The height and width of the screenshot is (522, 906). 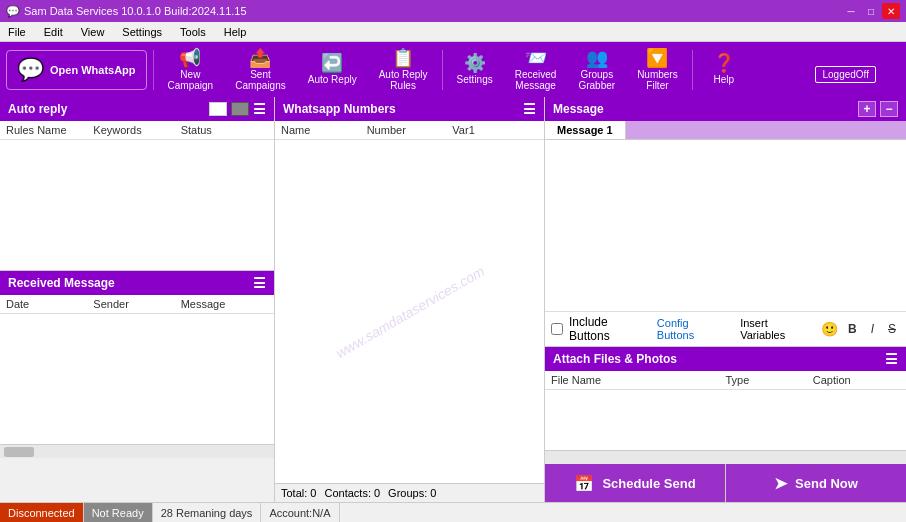 What do you see at coordinates (300, 512) in the screenshot?
I see `status-account: Account:N/A` at bounding box center [300, 512].